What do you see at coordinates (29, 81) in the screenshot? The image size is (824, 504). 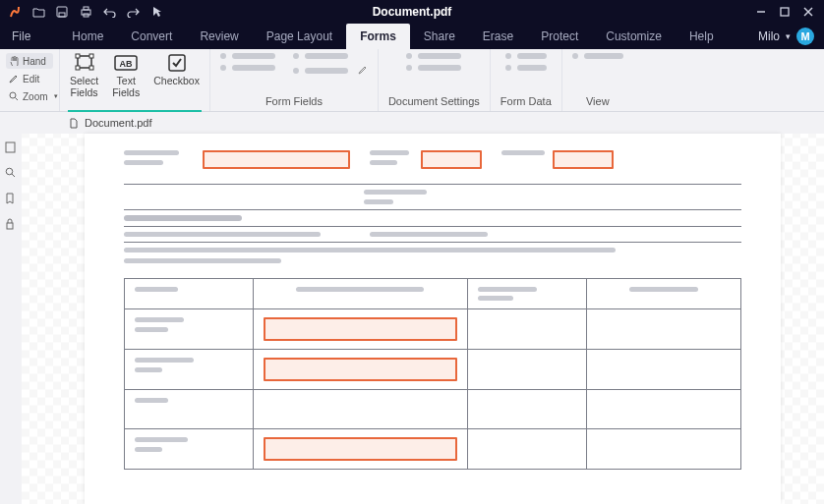 I see `left-tool-column: Hand Edit Zoom ▾` at bounding box center [29, 81].